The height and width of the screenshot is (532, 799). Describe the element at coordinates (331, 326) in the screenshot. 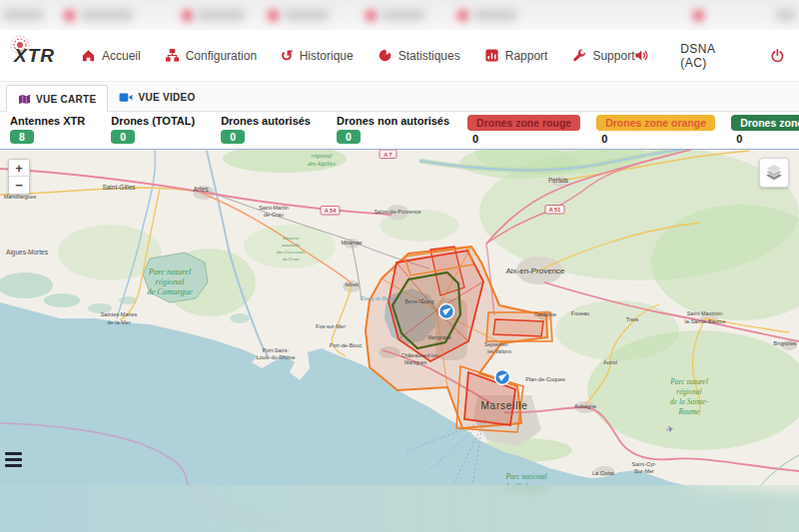

I see `map-label: Fos-sur-Mer` at that location.